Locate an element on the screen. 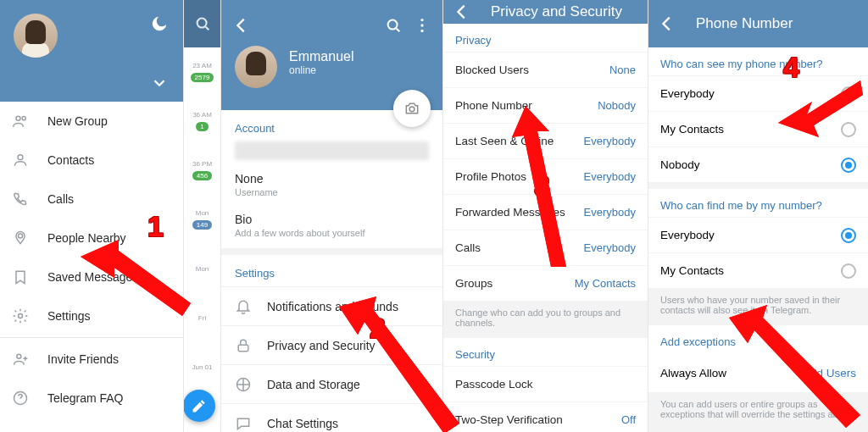  row-label: Phone Number is located at coordinates (493, 105).